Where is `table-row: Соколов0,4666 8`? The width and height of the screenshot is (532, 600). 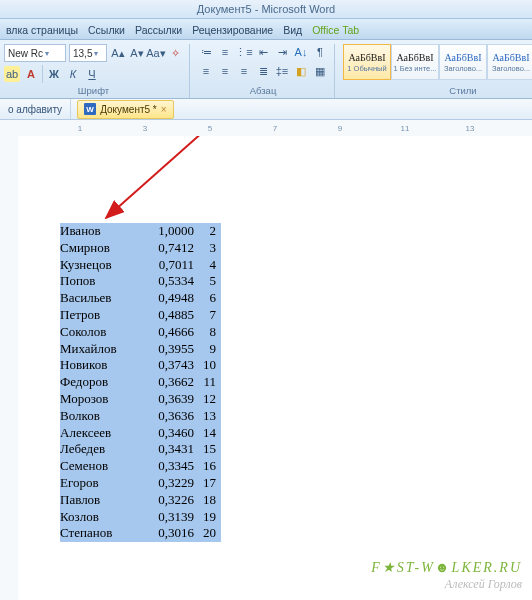
table-row: Соколов0,4666 8 is located at coordinates (140, 332).